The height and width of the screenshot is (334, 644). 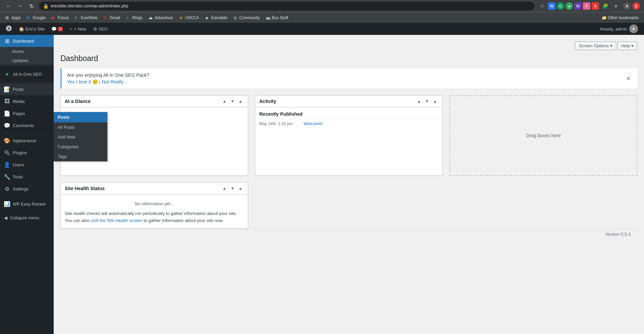 I want to click on bookmark-other: 📁 Other bookmarks, so click(x=620, y=18).